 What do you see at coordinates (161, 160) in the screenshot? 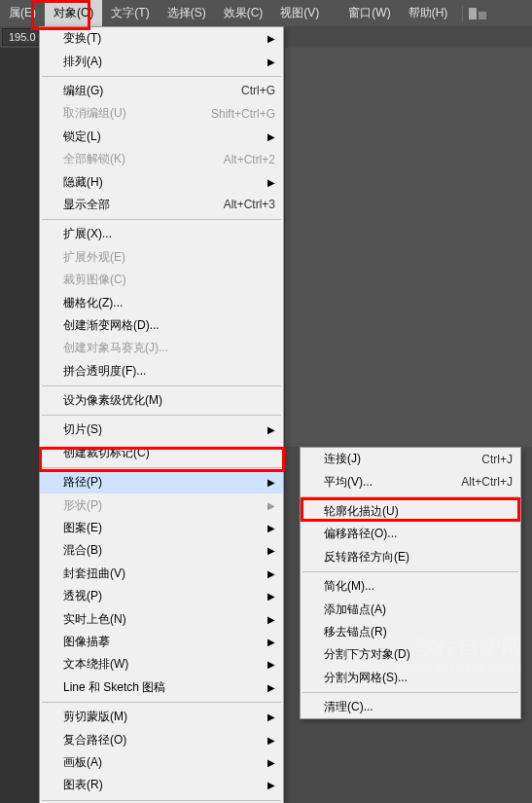
I see `object-menu-item: 全部解锁(K)Alt+Ctrl+2` at bounding box center [161, 160].